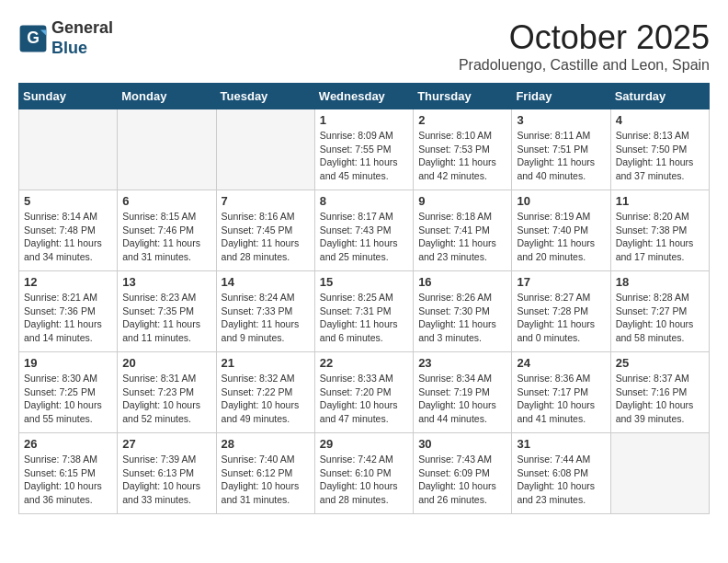 The width and height of the screenshot is (728, 563). Describe the element at coordinates (462, 318) in the screenshot. I see `day-info: Sunrise: 8:26 AMSunset: 7:30 PMDaylight:…` at that location.